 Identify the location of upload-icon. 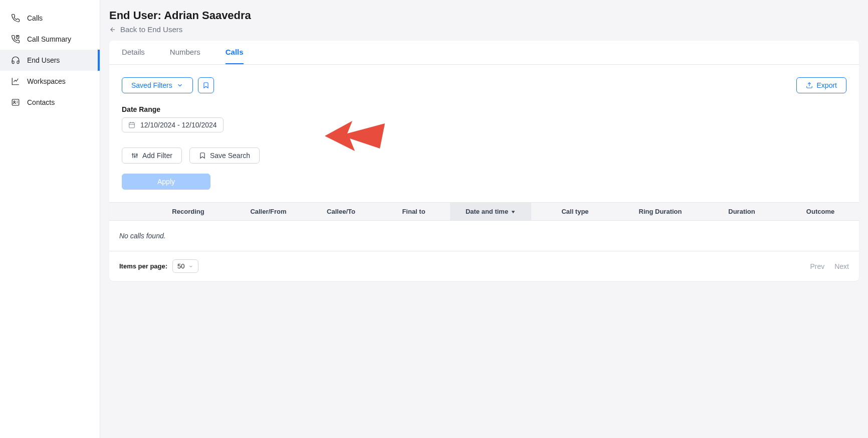
(809, 85).